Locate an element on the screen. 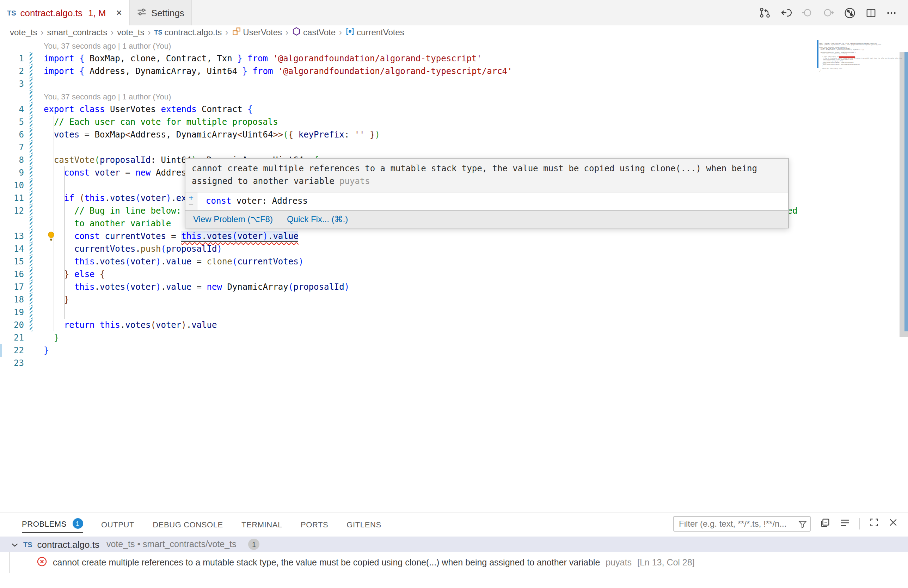 This screenshot has height=588, width=908. problems-file-path: vote_ts • smart_contracts/vote_ts is located at coordinates (172, 544).